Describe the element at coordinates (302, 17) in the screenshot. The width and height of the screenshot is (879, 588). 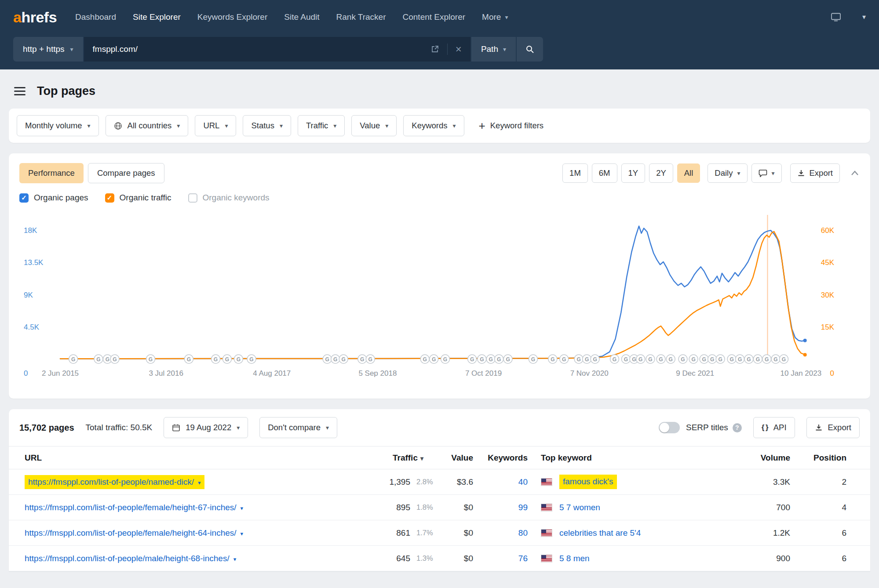
I see `nav-item-site-audit: Site Audit` at that location.